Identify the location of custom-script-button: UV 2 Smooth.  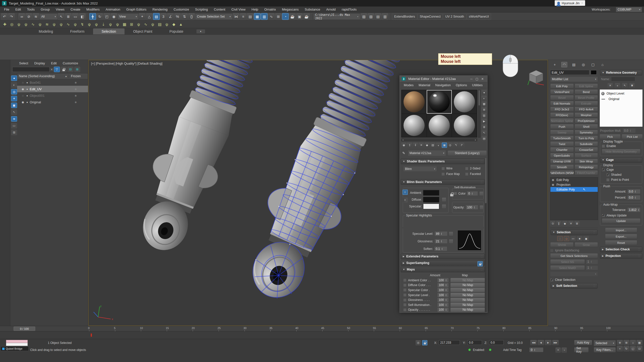
(455, 17).